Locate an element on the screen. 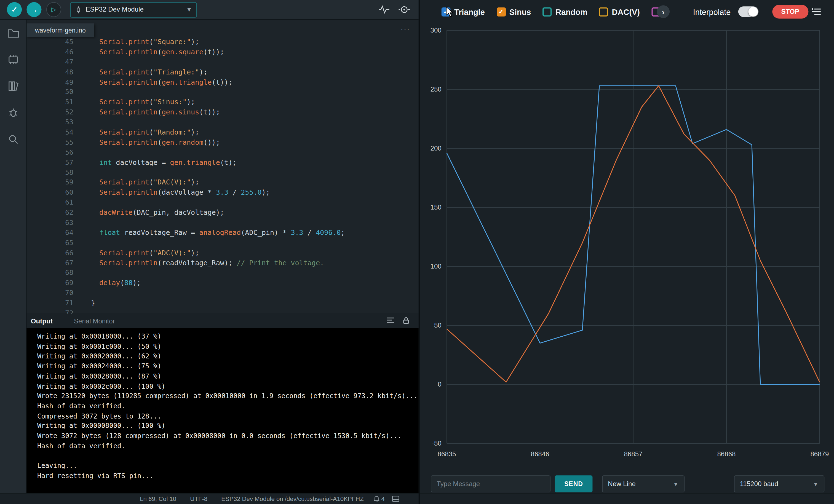  code-line-56: 56 is located at coordinates (222, 153).